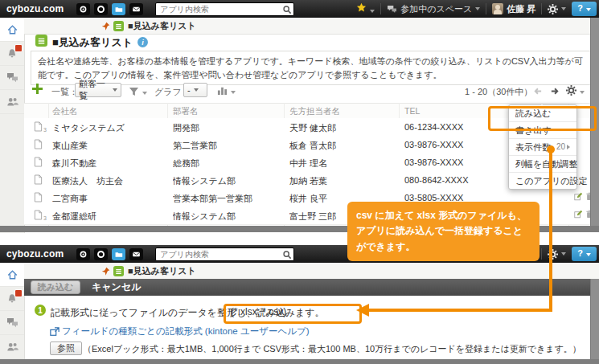 This screenshot has height=364, width=599. Describe the element at coordinates (116, 288) in the screenshot. I see `cancel-button: キャンセル` at that location.